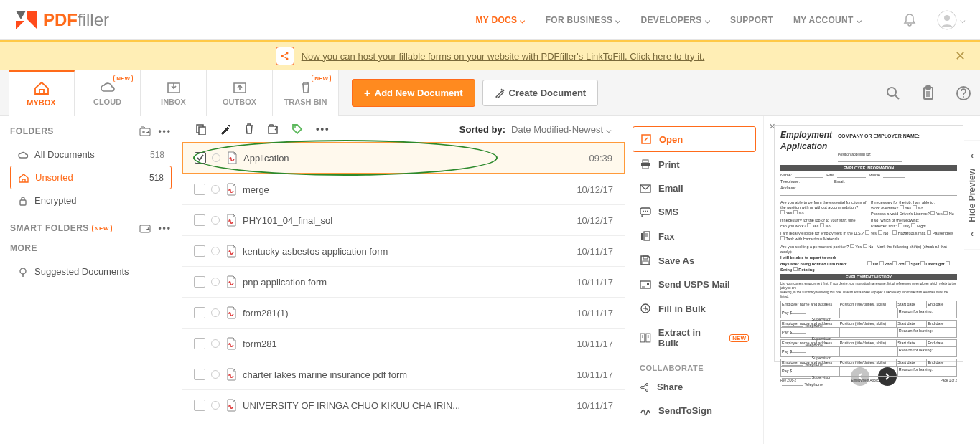 This screenshot has width=980, height=444. Describe the element at coordinates (108, 93) in the screenshot. I see `tab-cloud: NEW CLOUD` at that location.